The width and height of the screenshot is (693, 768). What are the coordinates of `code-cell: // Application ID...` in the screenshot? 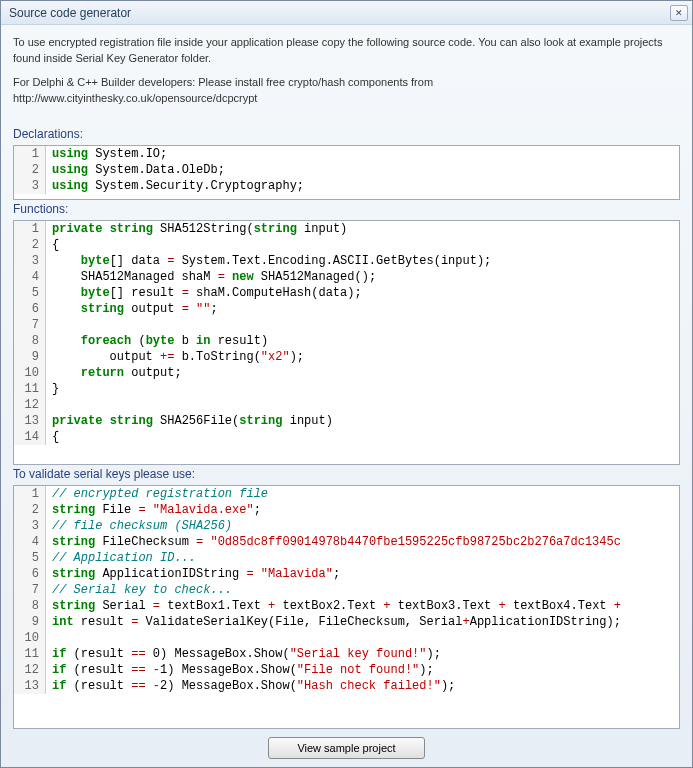 It's located at (362, 558).